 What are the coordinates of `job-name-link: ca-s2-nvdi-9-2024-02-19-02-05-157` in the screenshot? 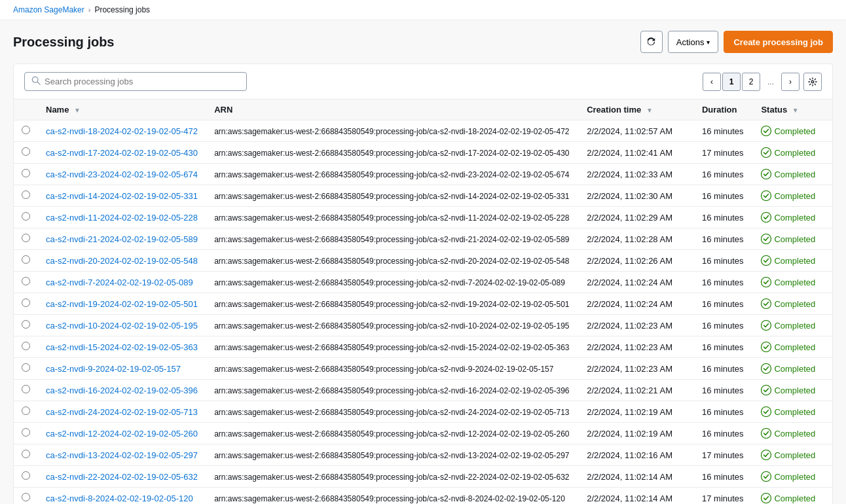 It's located at (113, 369).